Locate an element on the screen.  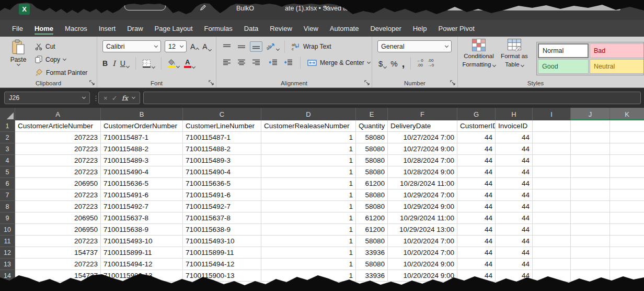
center-button is located at coordinates (242, 63).